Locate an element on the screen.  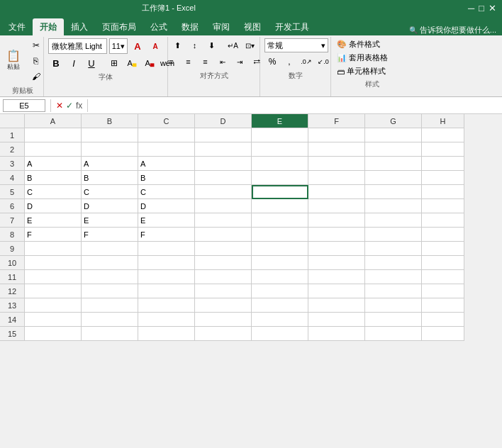
cut-button: ✂ is located at coordinates (36, 45).